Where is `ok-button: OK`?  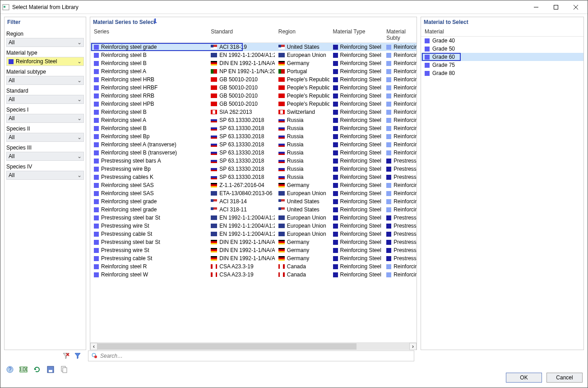 ok-button: OK is located at coordinates (524, 378).